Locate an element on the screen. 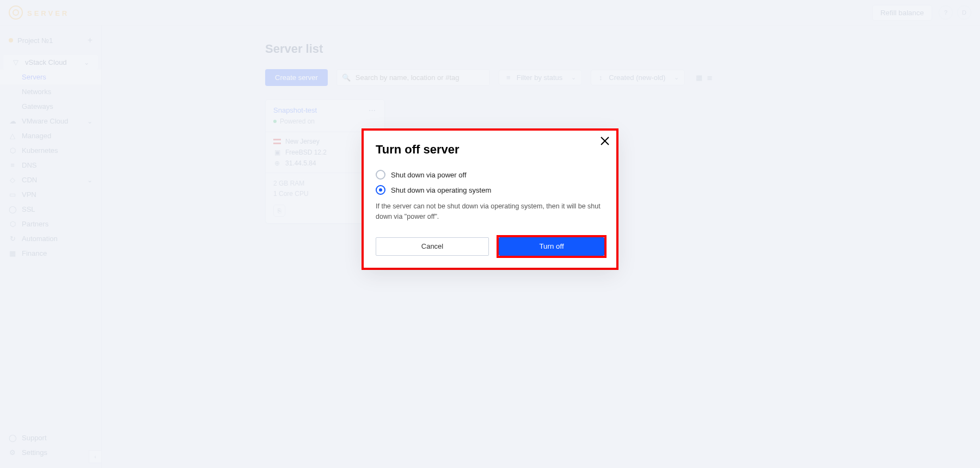 Image resolution: width=980 pixels, height=468 pixels. modal-note: If the server can not be shut down via o… is located at coordinates (490, 212).